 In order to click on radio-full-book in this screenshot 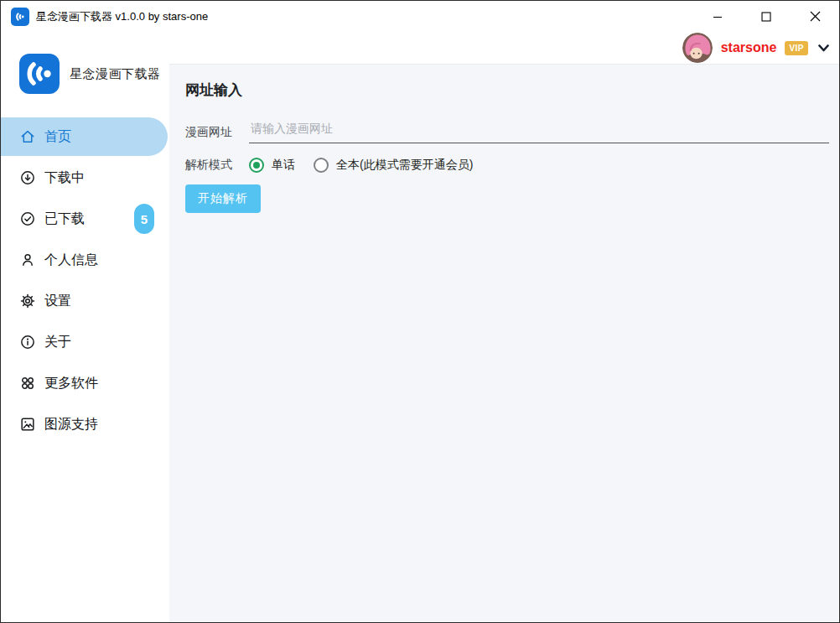, I will do `click(321, 165)`.